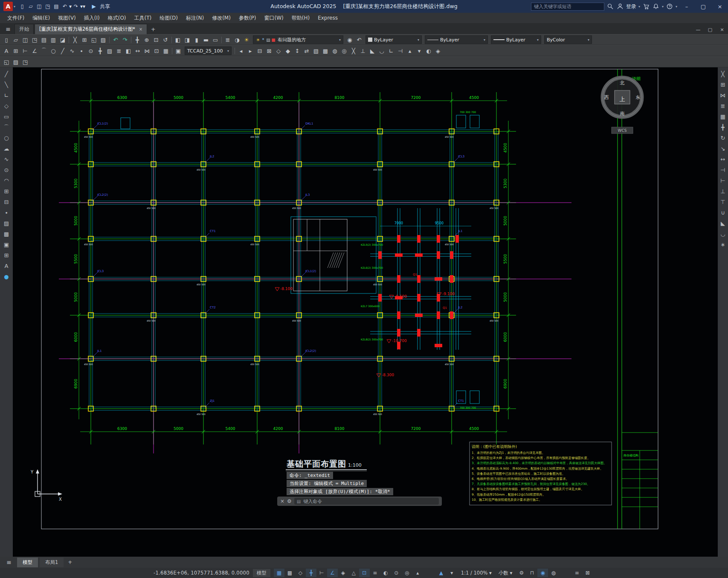 The image size is (728, 578). What do you see at coordinates (568, 40) in the screenshot?
I see `plotstyle-dropdown: ByColor ▾` at bounding box center [568, 40].